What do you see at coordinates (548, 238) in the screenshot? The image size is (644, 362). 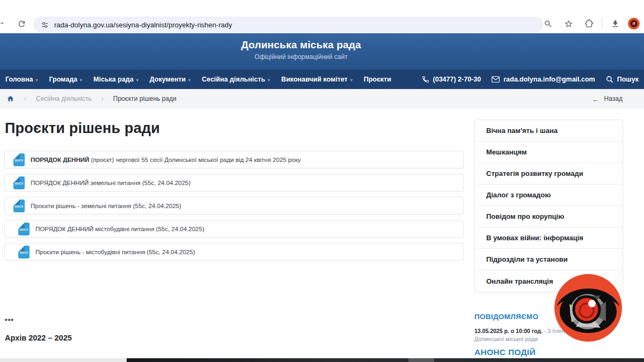 I see `sidebar-item-viyna-informatsiya: В умовах війни: інформація` at bounding box center [548, 238].